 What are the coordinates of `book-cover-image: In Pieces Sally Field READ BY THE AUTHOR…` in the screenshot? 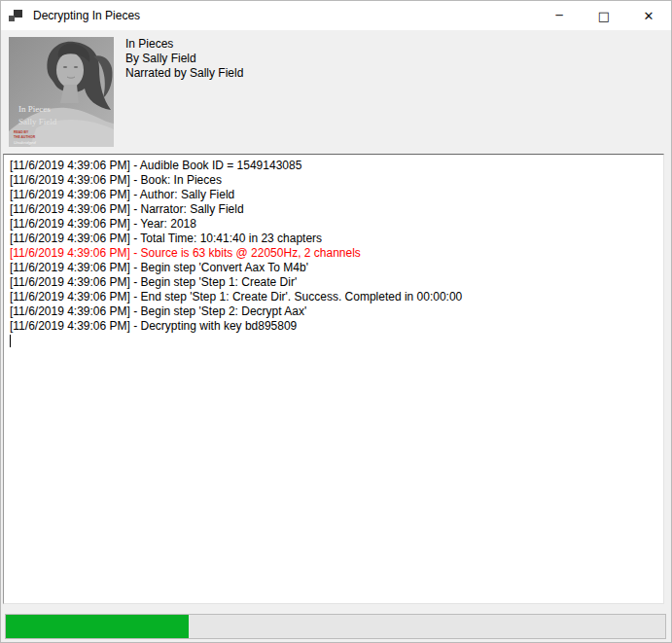 It's located at (61, 91).